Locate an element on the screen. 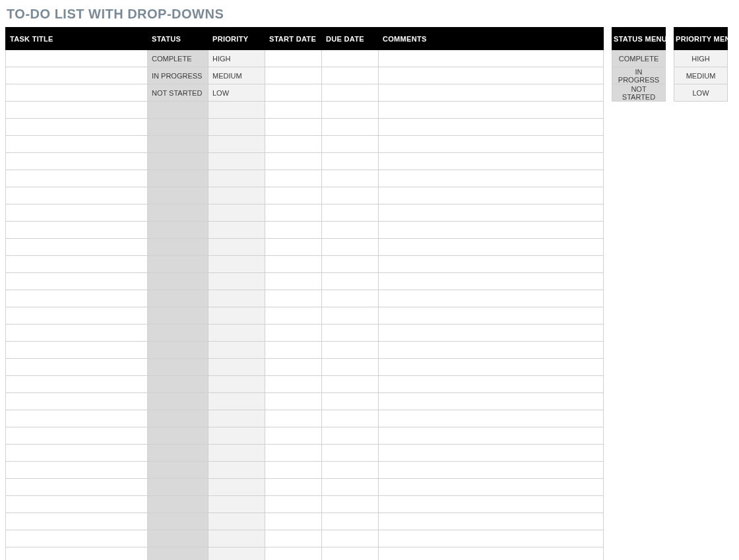 Image resolution: width=739 pixels, height=560 pixels. priority-menu-item: LOW is located at coordinates (701, 93).